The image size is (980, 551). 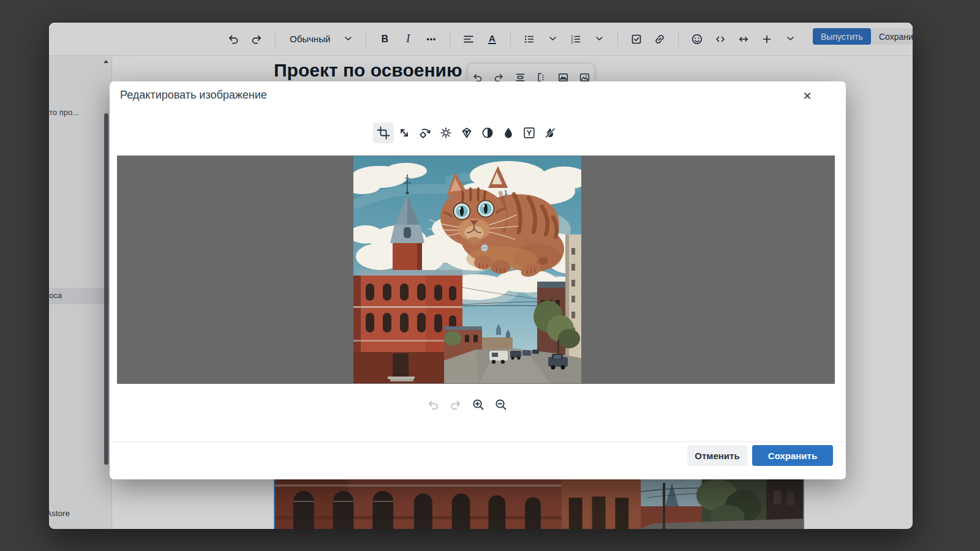 I want to click on redo-icon, so click(x=456, y=405).